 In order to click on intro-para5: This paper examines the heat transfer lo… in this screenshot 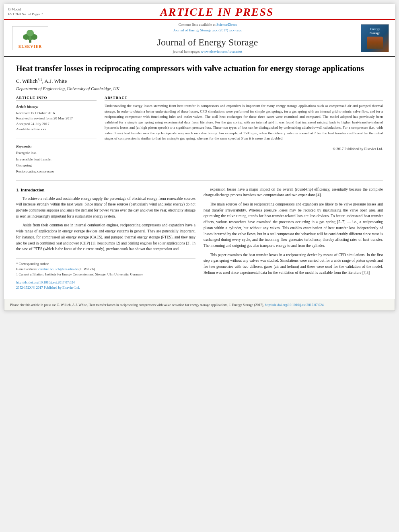, I will do `click(293, 264)`.